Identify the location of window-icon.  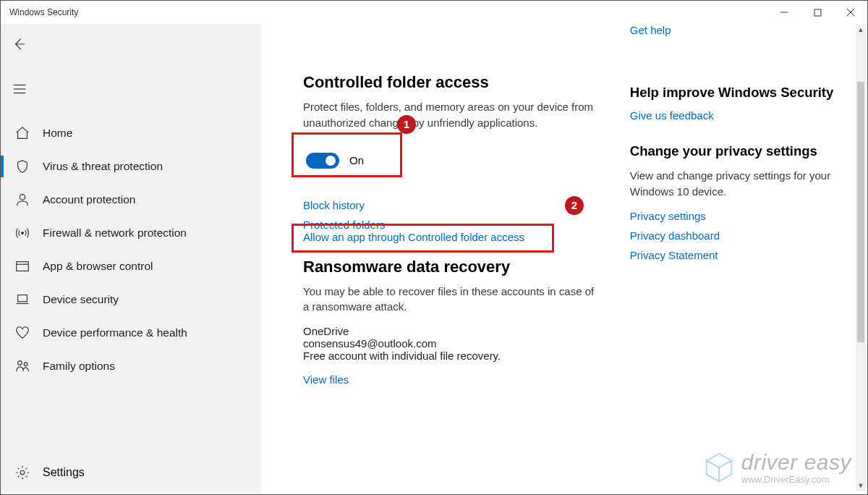
(22, 266).